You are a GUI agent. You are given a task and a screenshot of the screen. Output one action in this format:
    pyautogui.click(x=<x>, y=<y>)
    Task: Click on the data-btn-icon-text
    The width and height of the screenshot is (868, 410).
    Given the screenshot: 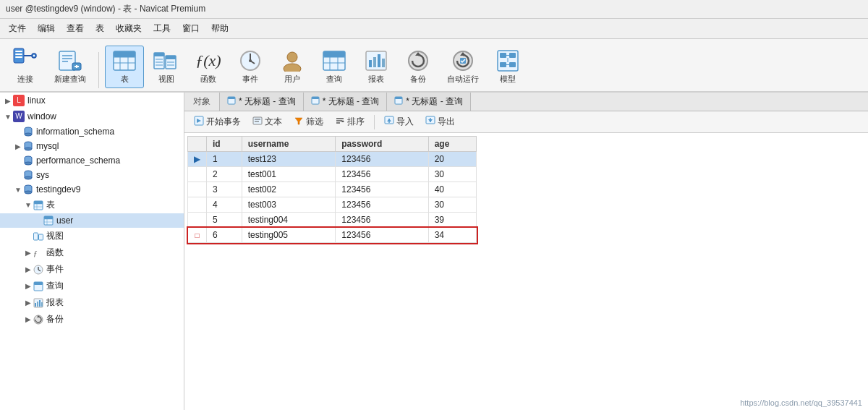 What is the action you would take?
    pyautogui.click(x=258, y=121)
    